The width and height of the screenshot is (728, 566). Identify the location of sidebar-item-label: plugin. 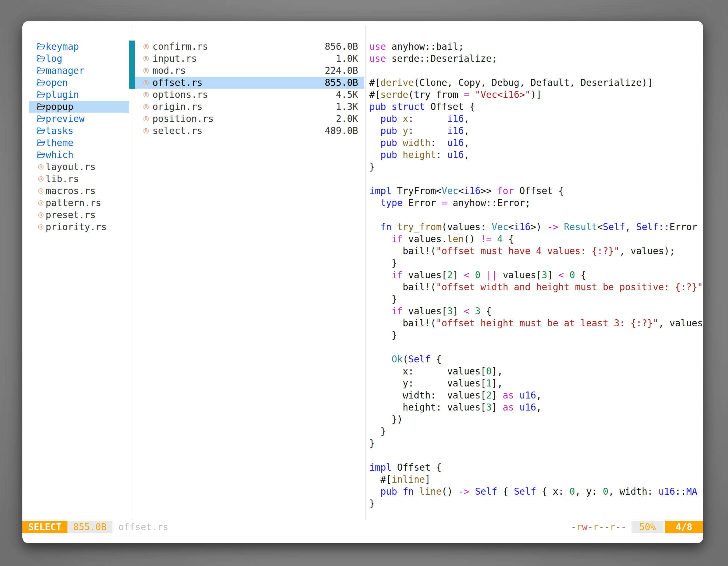
(62, 95).